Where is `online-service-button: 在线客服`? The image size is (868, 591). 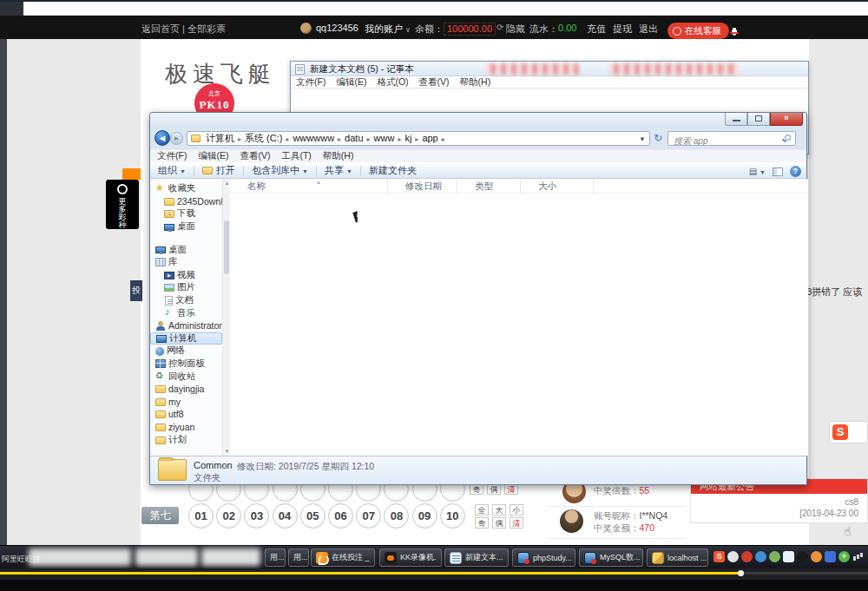 online-service-button: 在线客服 is located at coordinates (698, 31).